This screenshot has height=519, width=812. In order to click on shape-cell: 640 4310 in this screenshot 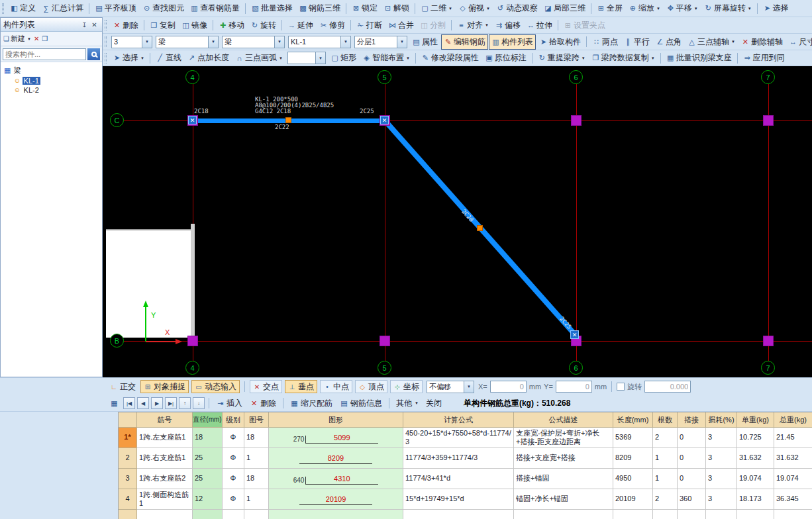, I will do `click(336, 479)`.